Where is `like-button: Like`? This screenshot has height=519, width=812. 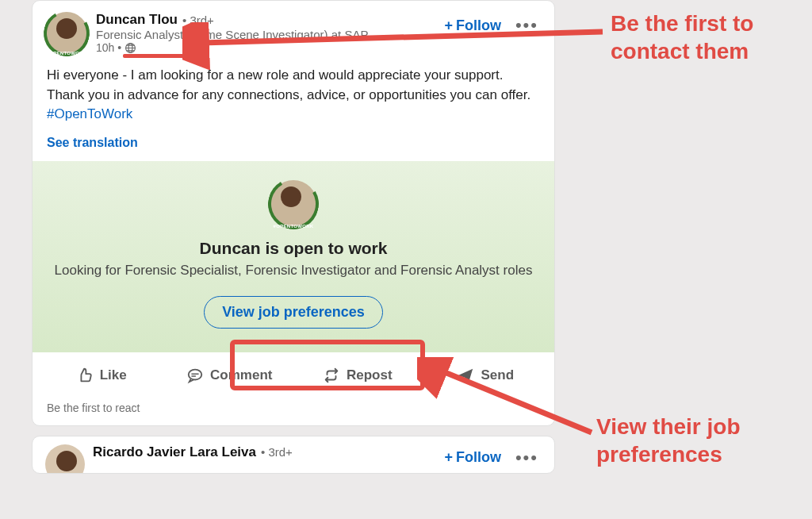 like-button: Like is located at coordinates (102, 375).